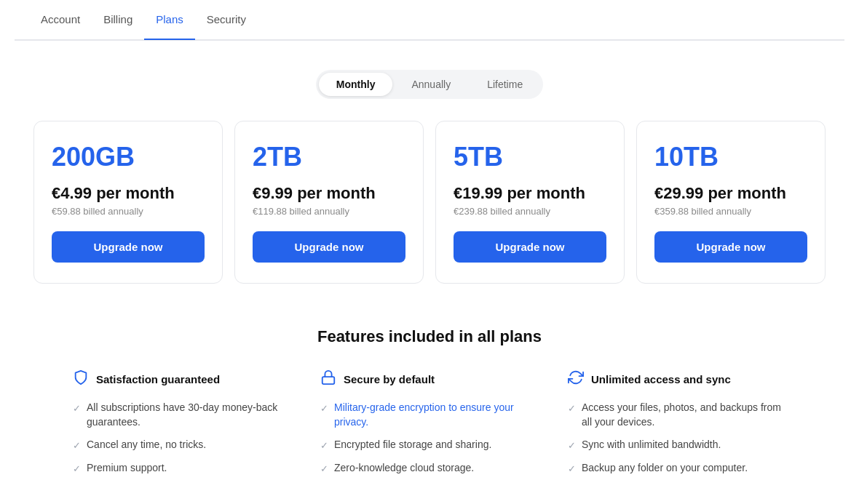 Image resolution: width=859 pixels, height=504 pixels. Describe the element at coordinates (677, 428) in the screenshot. I see `feature-col-sync: Unlimited access and sync ✓ Access your …` at that location.